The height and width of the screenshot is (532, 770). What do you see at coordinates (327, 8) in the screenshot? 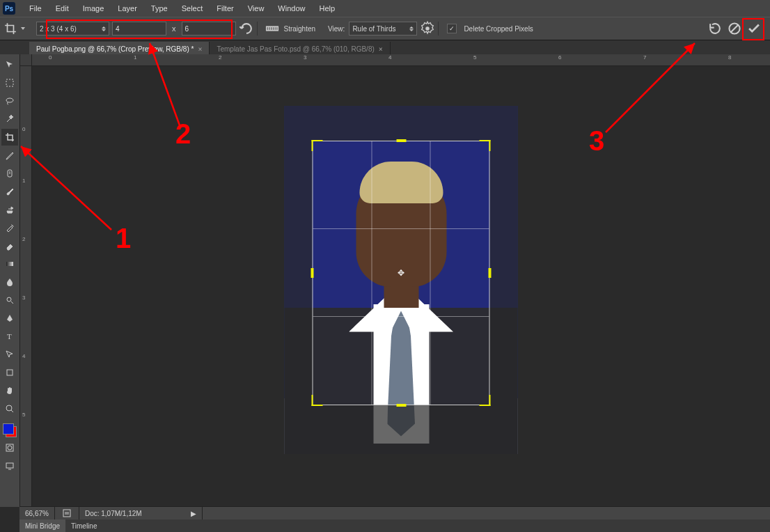
I see `menu-help: Help` at bounding box center [327, 8].